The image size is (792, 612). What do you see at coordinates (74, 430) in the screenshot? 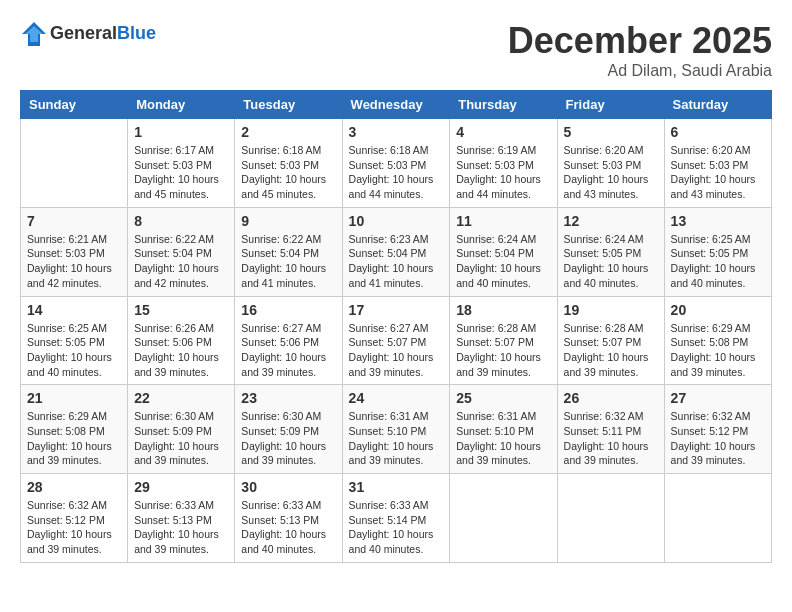
I see `calendar-cell: 21Sunrise: 6:29 AMSunset: 5:08 PMDayligh…` at bounding box center [74, 430].